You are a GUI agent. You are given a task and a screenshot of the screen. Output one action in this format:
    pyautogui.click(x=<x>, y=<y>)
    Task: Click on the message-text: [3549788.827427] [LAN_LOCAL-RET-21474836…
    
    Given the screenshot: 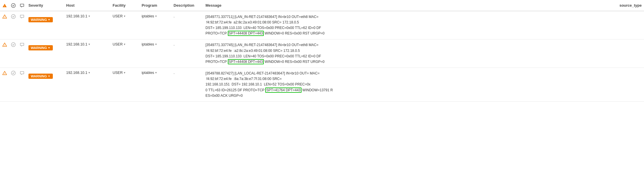 What is the action you would take?
    pyautogui.click(x=406, y=85)
    